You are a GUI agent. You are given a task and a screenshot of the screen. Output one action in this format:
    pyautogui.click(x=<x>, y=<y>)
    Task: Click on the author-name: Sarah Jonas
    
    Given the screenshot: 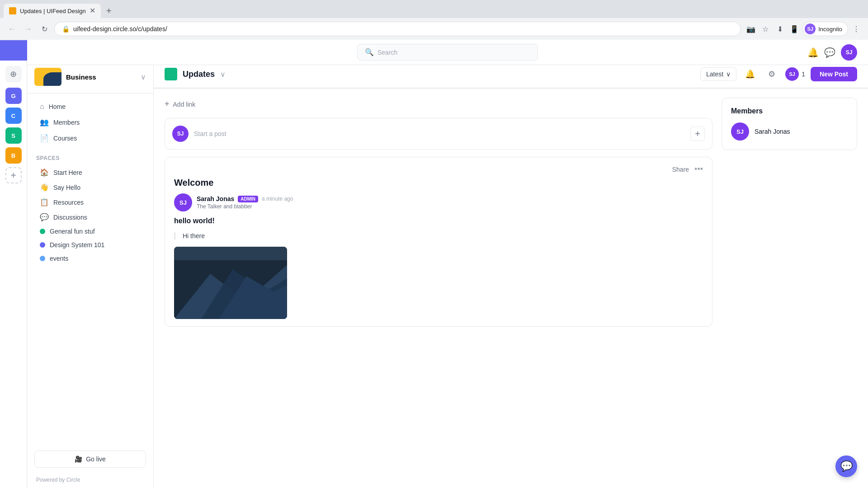 What is the action you would take?
    pyautogui.click(x=215, y=199)
    